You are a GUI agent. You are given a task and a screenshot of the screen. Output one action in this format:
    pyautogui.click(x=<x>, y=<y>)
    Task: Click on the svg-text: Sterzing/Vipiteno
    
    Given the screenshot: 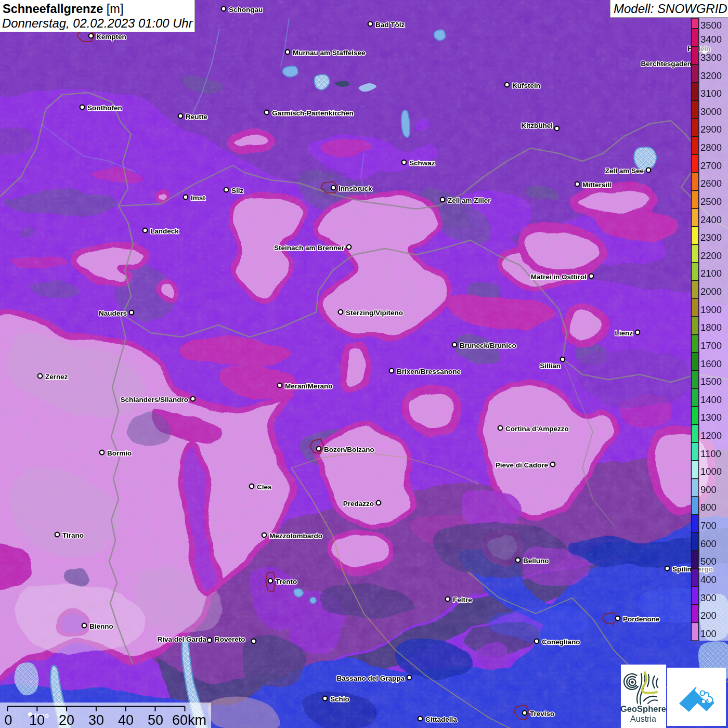 What is the action you would take?
    pyautogui.click(x=374, y=313)
    